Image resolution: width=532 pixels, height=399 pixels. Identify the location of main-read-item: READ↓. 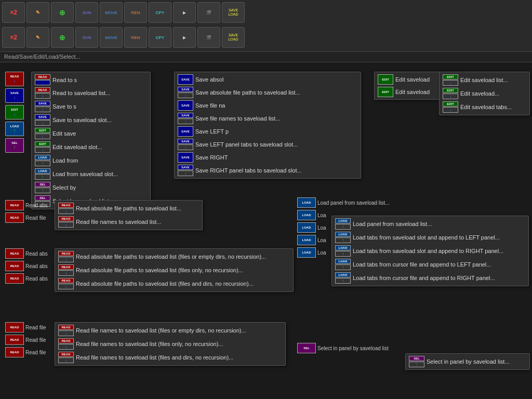
(15, 79).